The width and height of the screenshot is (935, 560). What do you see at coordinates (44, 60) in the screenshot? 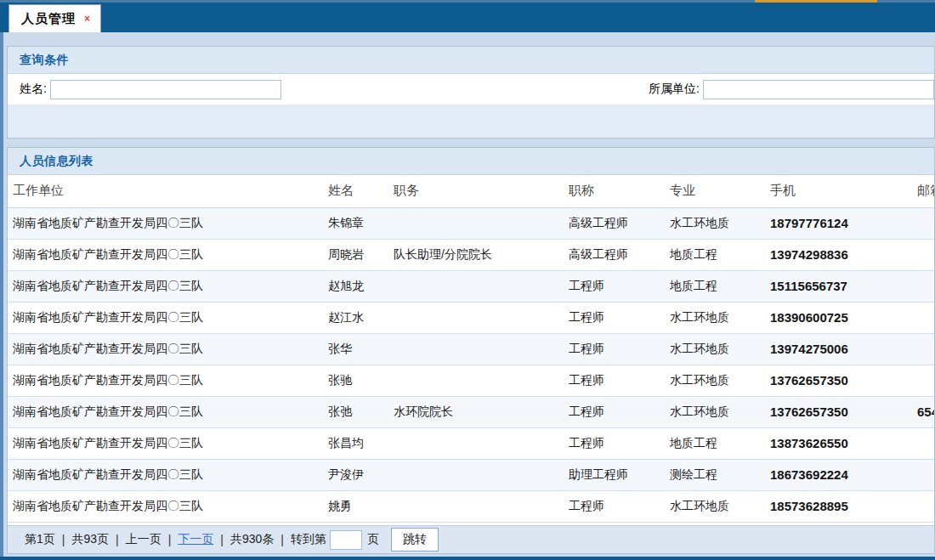
I see `query-panel-title: 查询条件` at bounding box center [44, 60].